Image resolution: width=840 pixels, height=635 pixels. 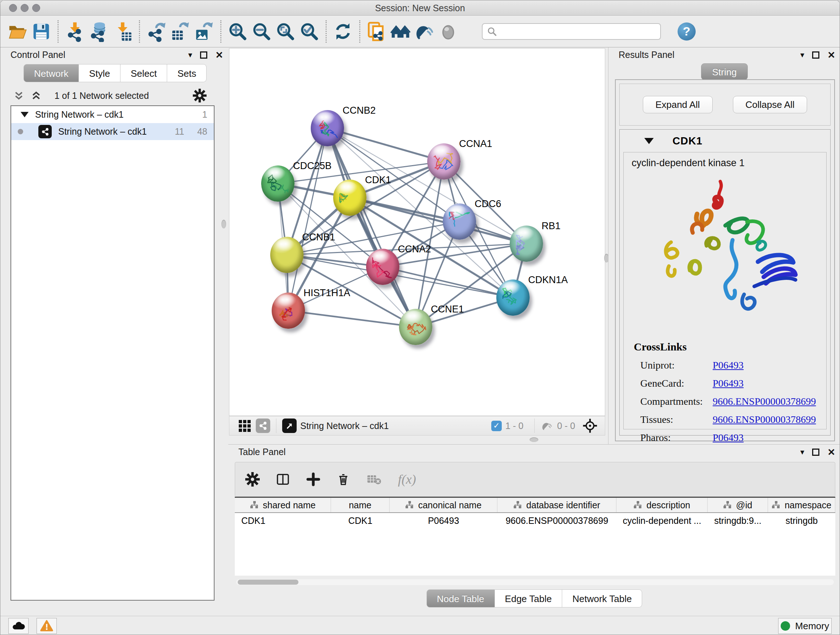 What do you see at coordinates (350, 198) in the screenshot?
I see `protein-structure-thumb` at bounding box center [350, 198].